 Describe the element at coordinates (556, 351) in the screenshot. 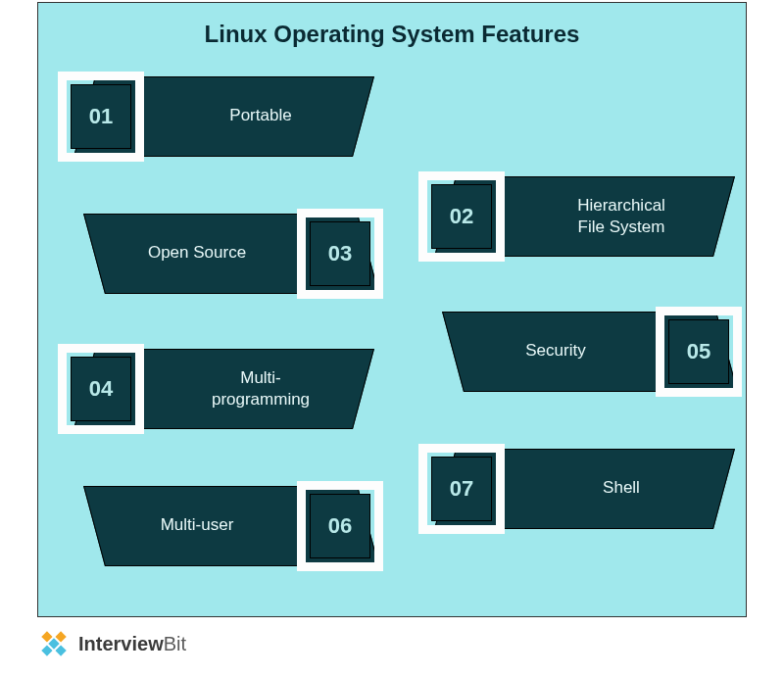

I see `feature-label: Security` at that location.